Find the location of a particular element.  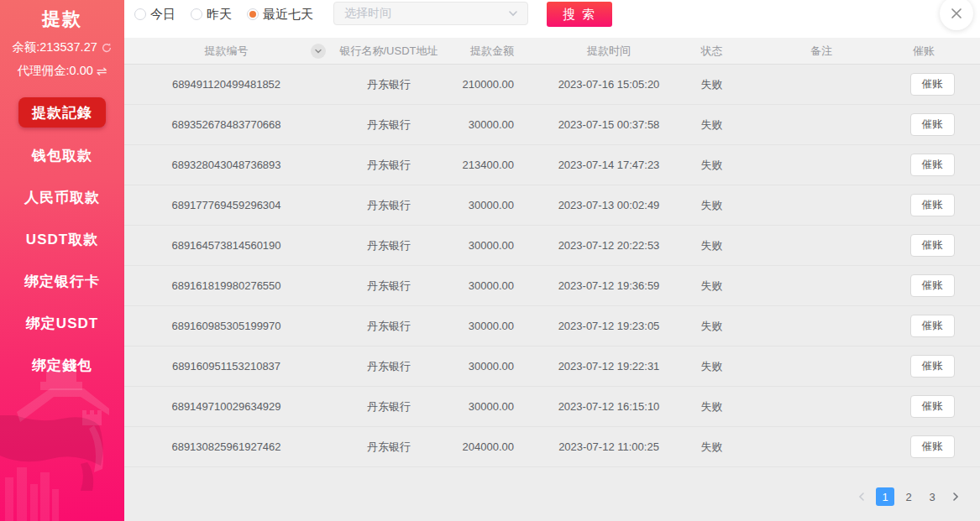

sidebar-item: 钱包取款 is located at coordinates (62, 155).